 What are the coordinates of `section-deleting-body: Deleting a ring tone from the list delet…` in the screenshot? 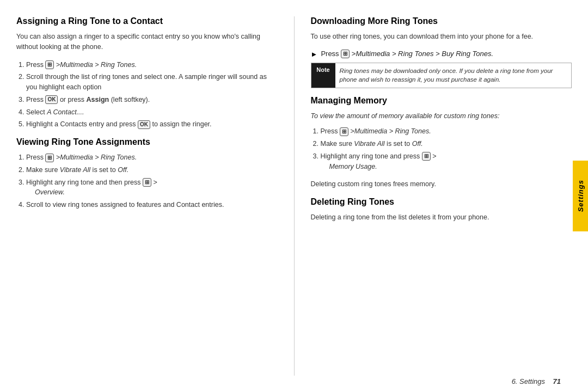 It's located at (442, 218).